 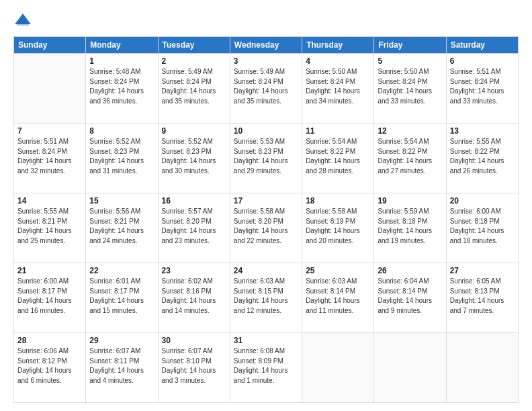 What do you see at coordinates (50, 201) in the screenshot?
I see `day-number: 14` at bounding box center [50, 201].